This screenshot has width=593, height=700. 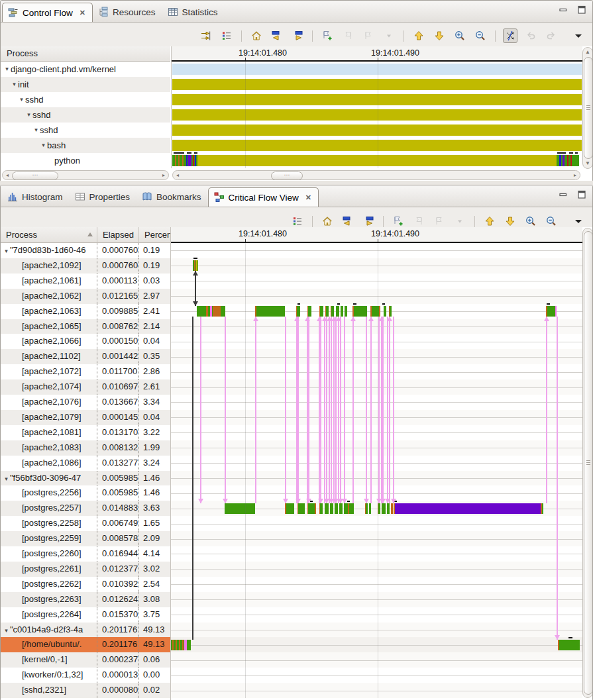 I want to click on tab-close-icon: ✕, so click(x=82, y=13).